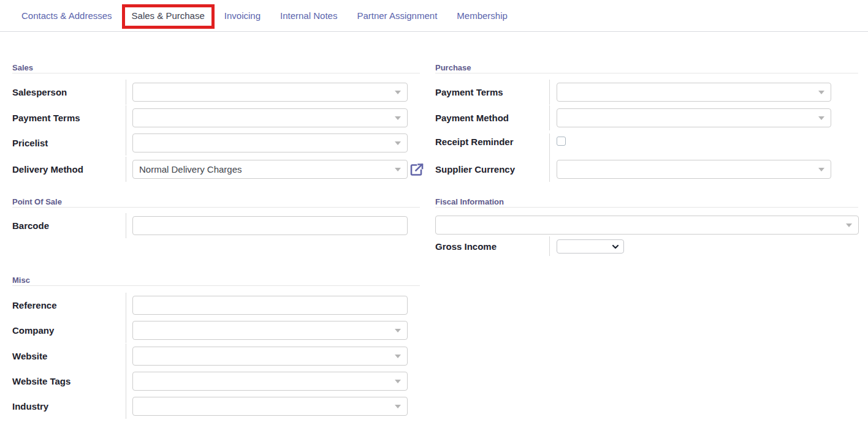 Image resolution: width=868 pixels, height=447 pixels. What do you see at coordinates (590, 246) in the screenshot?
I see `gross-income-select` at bounding box center [590, 246].